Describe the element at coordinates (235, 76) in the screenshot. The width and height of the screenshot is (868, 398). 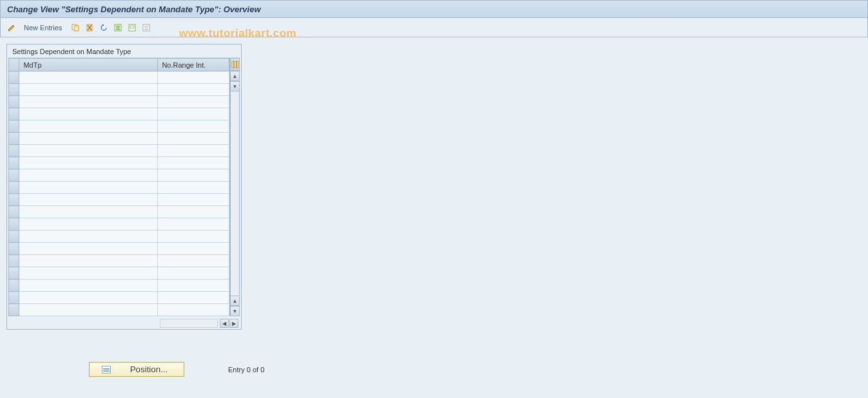
I see `scroll-up-icon: ▲` at that location.